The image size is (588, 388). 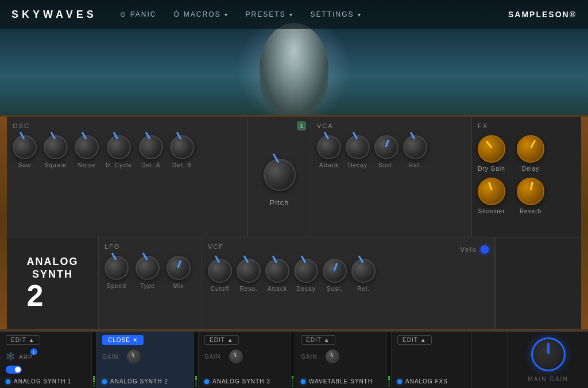 What do you see at coordinates (548, 360) in the screenshot?
I see `main-gain-section: MAIN GAIN` at bounding box center [548, 360].